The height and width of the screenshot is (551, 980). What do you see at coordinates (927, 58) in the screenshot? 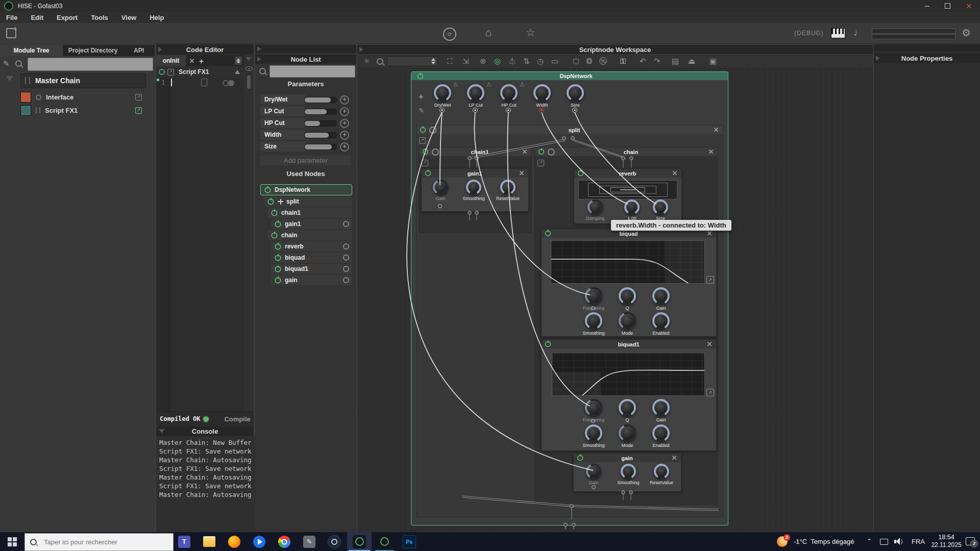
I see `node-properties-header: Node Properties` at bounding box center [927, 58].